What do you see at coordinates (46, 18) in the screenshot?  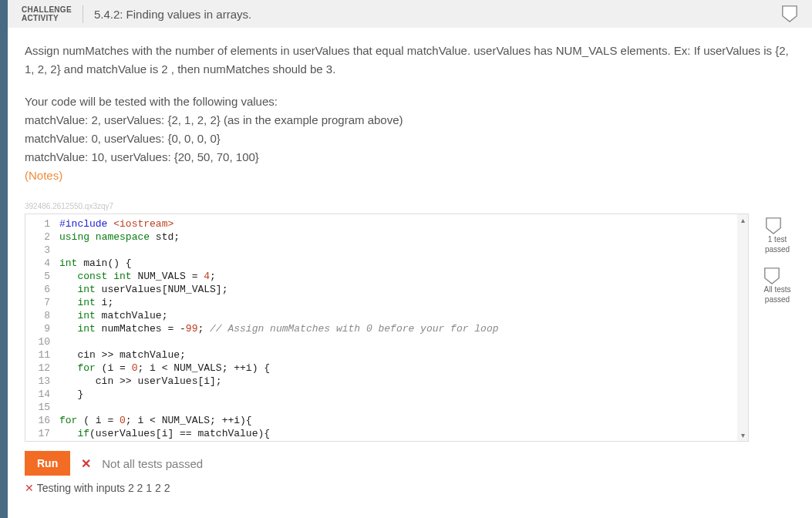 I see `challenge-tag-line2: ACTIVITY` at bounding box center [46, 18].